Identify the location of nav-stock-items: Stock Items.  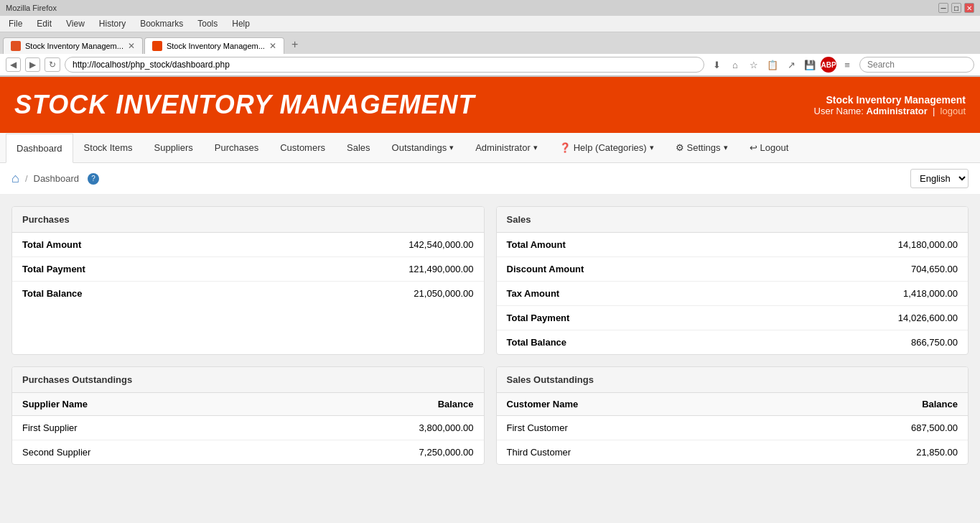
(108, 148).